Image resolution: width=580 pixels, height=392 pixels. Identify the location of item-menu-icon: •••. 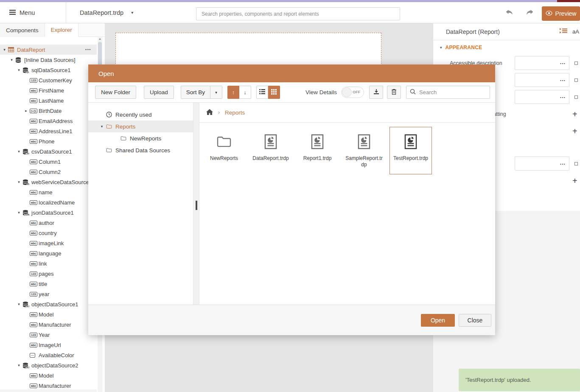
(88, 50).